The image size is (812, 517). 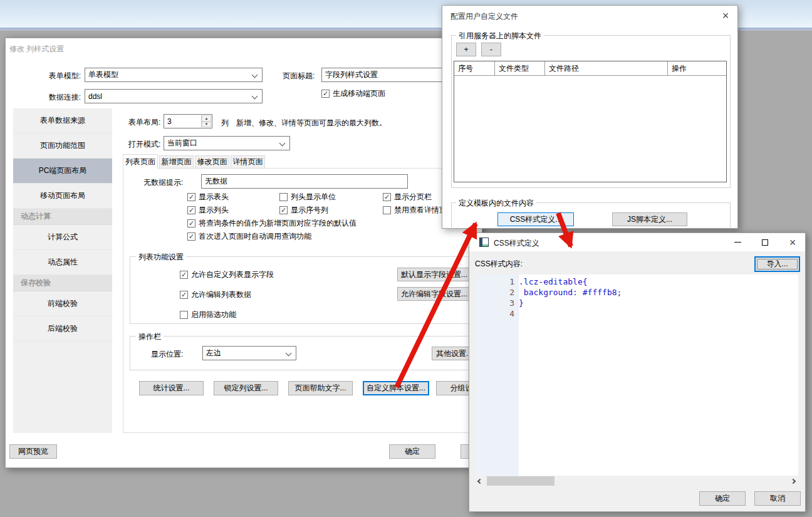 I want to click on open-mode-value: 当前窗口, so click(x=182, y=143).